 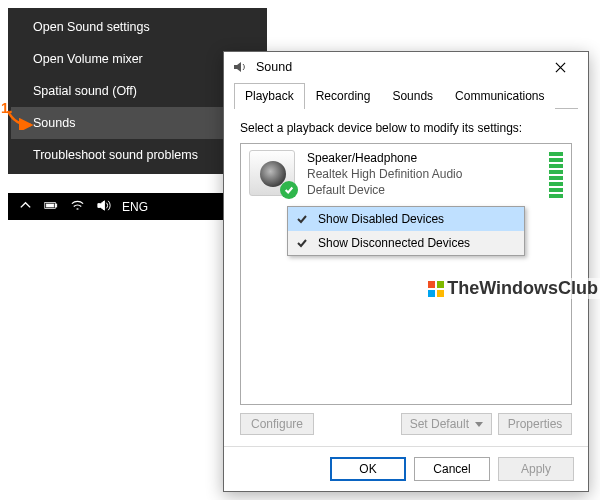 What do you see at coordinates (384, 174) in the screenshot?
I see `device-driver: Realtek High Definition Audio` at bounding box center [384, 174].